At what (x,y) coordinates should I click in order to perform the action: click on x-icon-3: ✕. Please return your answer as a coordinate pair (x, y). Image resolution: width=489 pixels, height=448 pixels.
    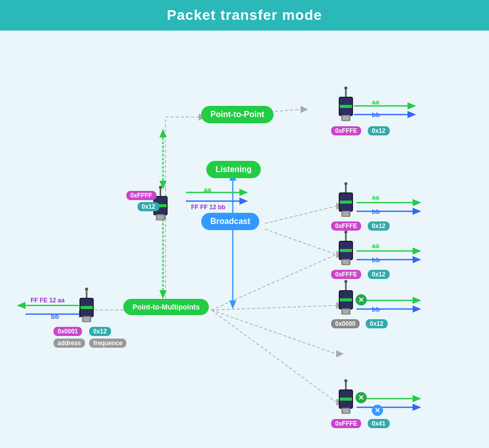
    Looking at the image, I should click on (377, 410).